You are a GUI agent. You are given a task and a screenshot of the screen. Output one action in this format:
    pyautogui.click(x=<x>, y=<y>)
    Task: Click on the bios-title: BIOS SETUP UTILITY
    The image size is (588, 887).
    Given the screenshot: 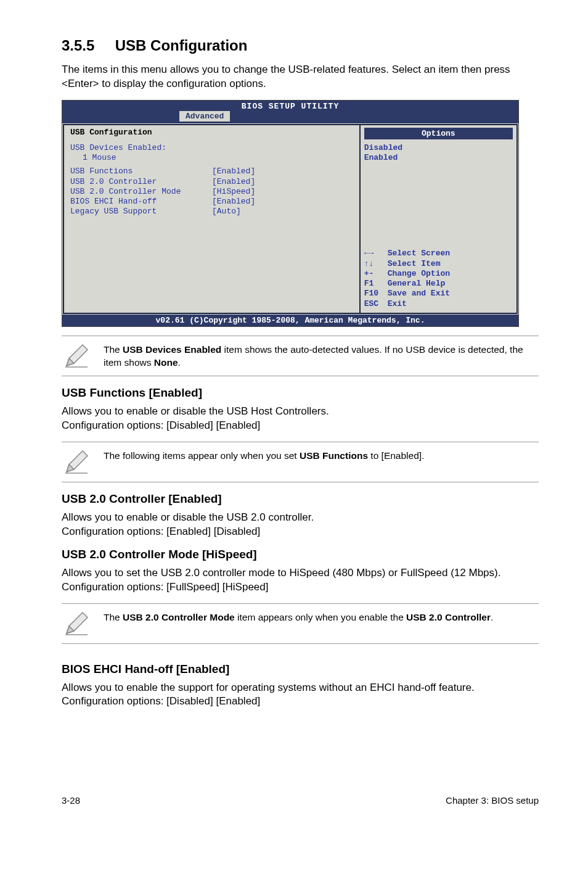 What is the action you would take?
    pyautogui.click(x=290, y=106)
    